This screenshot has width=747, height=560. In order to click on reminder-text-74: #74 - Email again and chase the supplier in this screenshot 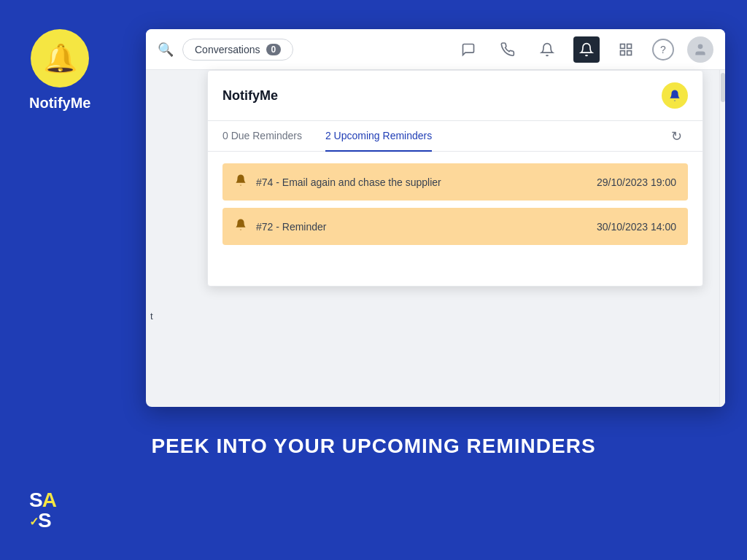, I will do `click(422, 182)`.